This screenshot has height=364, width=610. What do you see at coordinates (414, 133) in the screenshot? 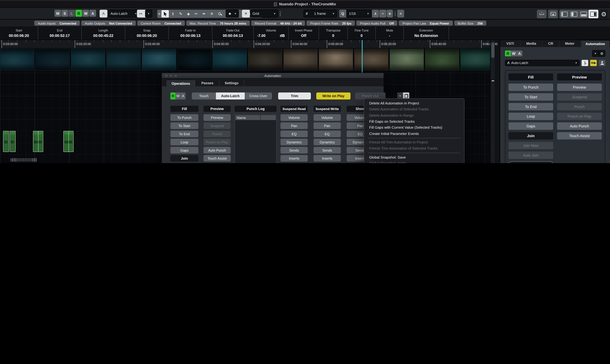
I see `menu-item: Create Initial Parameter Events` at bounding box center [414, 133].